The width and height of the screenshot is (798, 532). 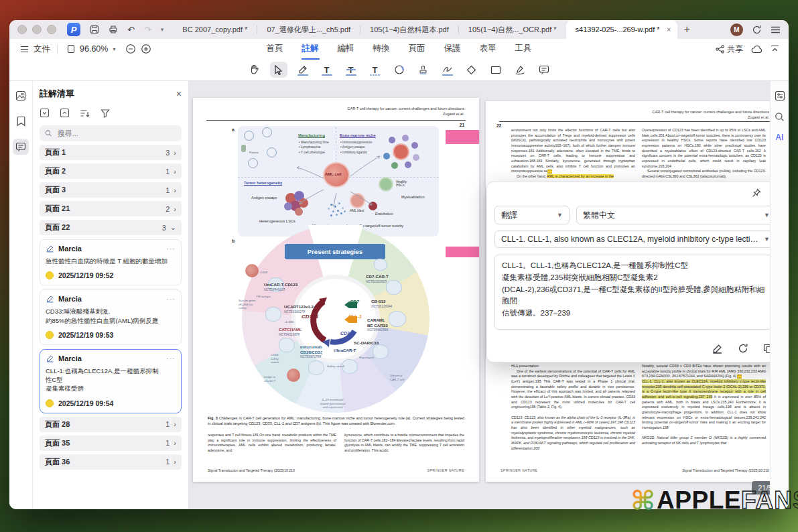 I want to click on share-button: 共享, so click(x=729, y=50).